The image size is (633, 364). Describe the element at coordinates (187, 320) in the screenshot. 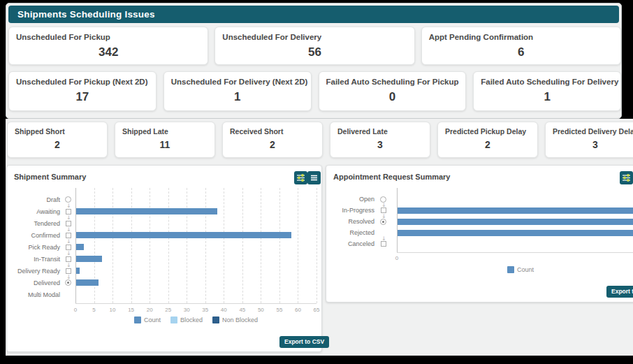

I see `legend-item-blocked: Blocked` at that location.